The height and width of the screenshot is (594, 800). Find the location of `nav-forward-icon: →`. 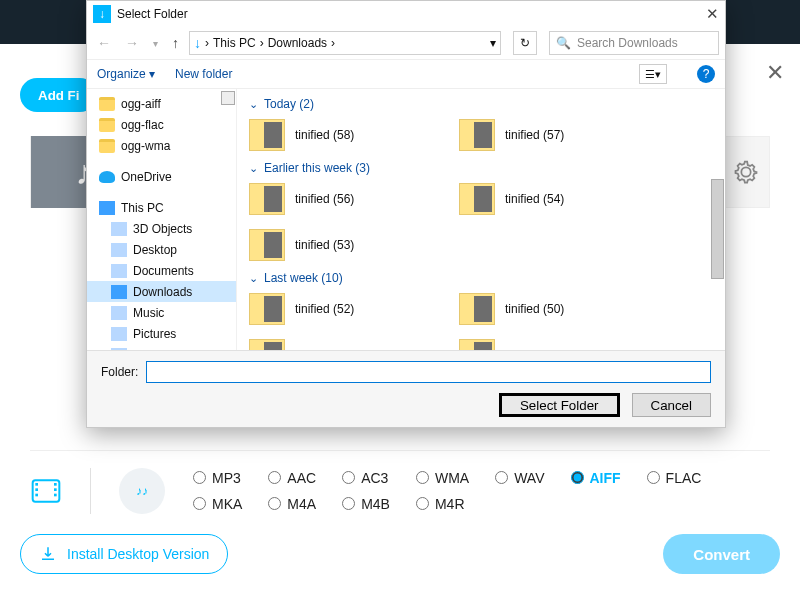

nav-forward-icon: → is located at coordinates (132, 43).